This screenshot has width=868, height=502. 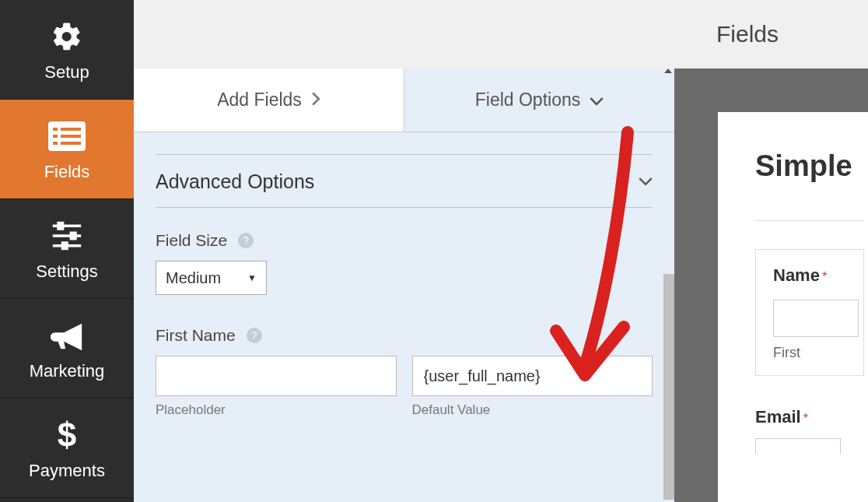 What do you see at coordinates (67, 136) in the screenshot?
I see `list-icon` at bounding box center [67, 136].